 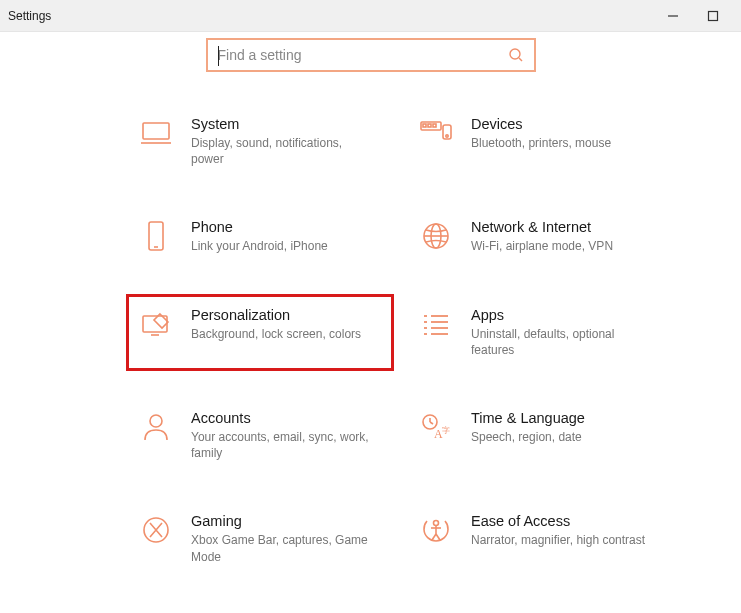 I want to click on tile-subtitle: Background, lock screen, colors, so click(x=276, y=334).